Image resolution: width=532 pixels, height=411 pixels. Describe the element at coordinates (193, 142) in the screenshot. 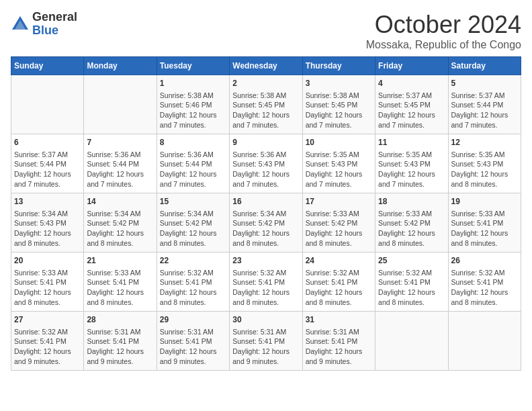

I see `day-number: 8` at that location.